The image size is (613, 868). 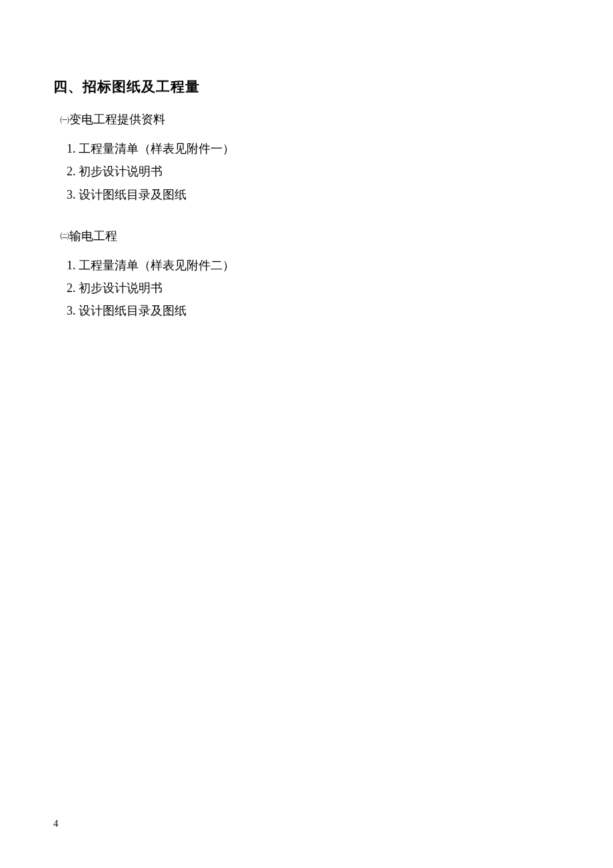 I want to click on list-item: 1. 工程量清单（样表见附件一）, so click(x=313, y=149).